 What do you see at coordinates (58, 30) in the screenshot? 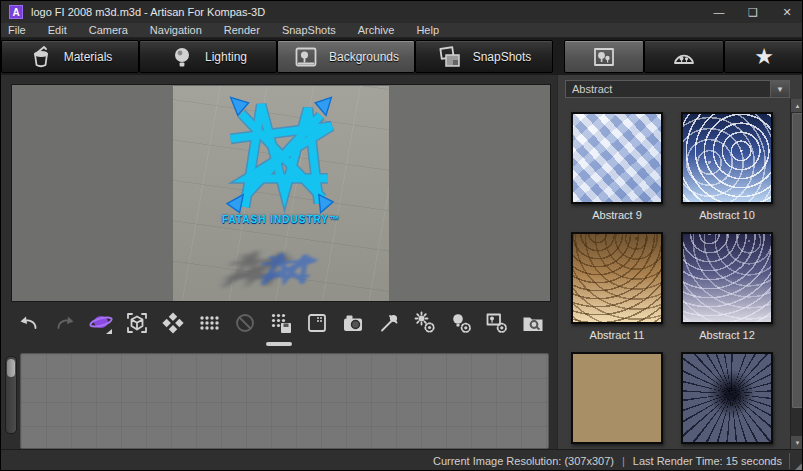
I see `menu-edit: Edit` at bounding box center [58, 30].